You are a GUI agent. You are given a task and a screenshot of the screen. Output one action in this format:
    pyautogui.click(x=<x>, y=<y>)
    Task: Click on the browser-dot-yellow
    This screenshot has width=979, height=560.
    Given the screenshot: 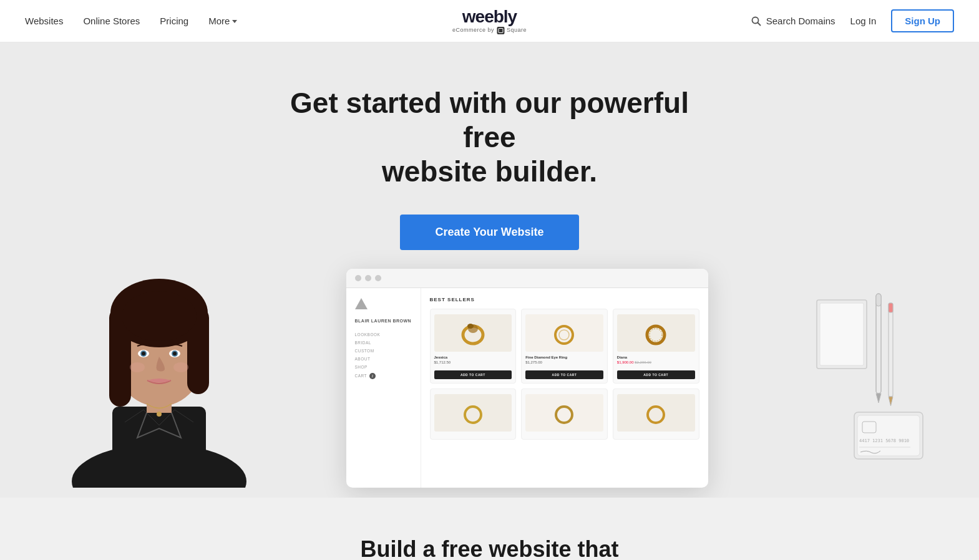 What is the action you would take?
    pyautogui.click(x=368, y=278)
    